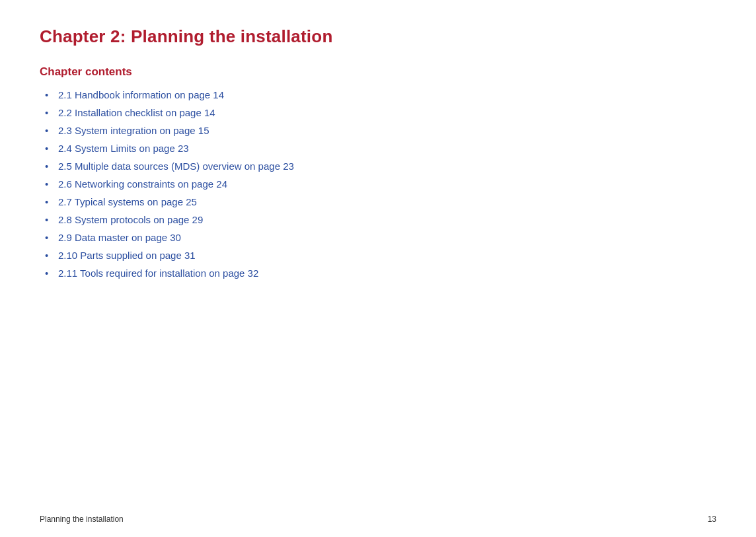  What do you see at coordinates (378, 238) in the screenshot?
I see `toc-item: •2.9 Data master on page 30` at bounding box center [378, 238].